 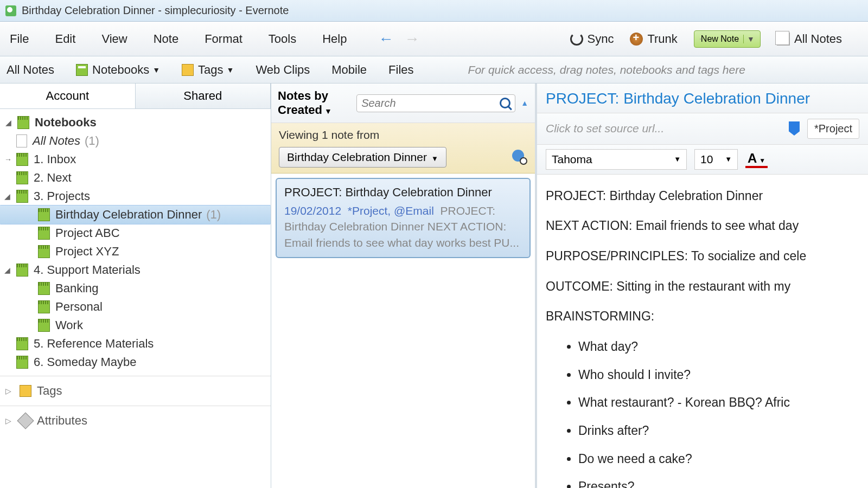 What do you see at coordinates (136, 97) in the screenshot?
I see `sidebar-tabs: Account Shared` at bounding box center [136, 97].